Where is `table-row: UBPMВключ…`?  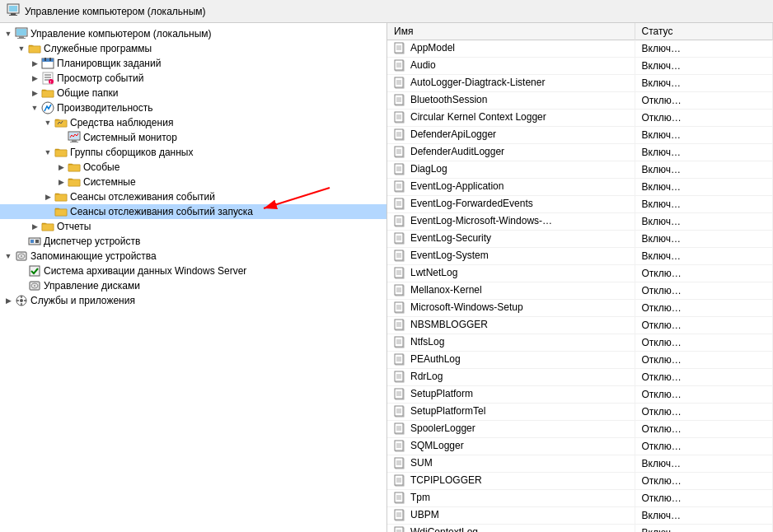
table-row: UBPMВключ… is located at coordinates (580, 516).